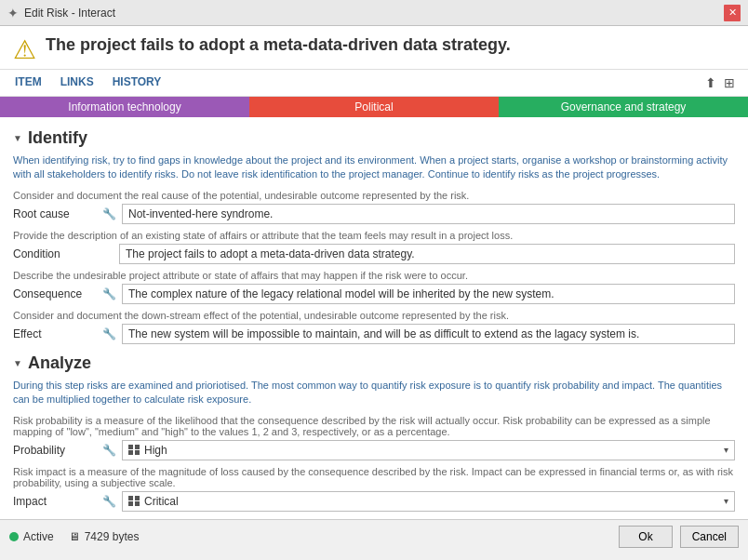 Image resolution: width=748 pixels, height=560 pixels. What do you see at coordinates (55, 294) in the screenshot?
I see `consequence-label: Consequence` at bounding box center [55, 294].